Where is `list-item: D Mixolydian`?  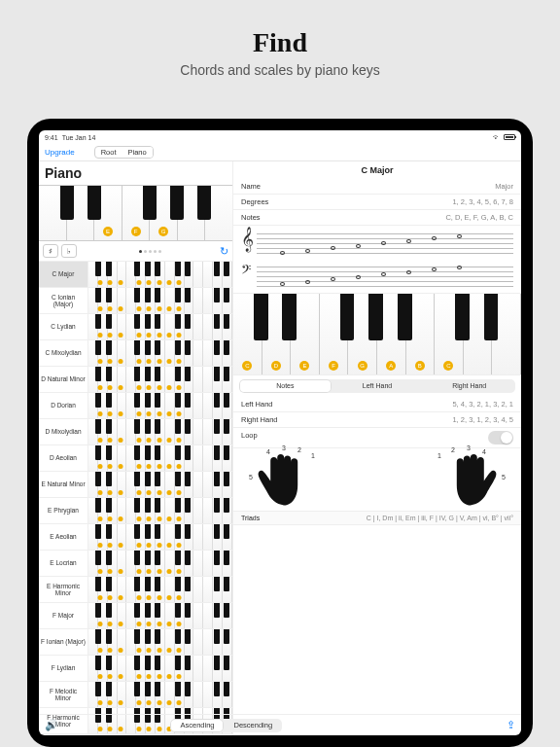 list-item: D Mixolydian is located at coordinates (136, 432).